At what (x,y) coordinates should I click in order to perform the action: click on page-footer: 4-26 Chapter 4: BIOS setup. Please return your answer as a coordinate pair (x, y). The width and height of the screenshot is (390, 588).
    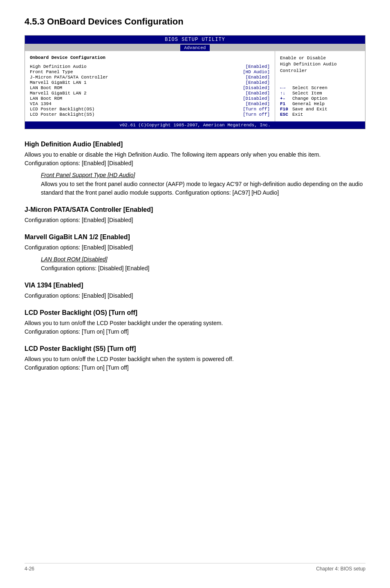
    Looking at the image, I should click on (195, 568).